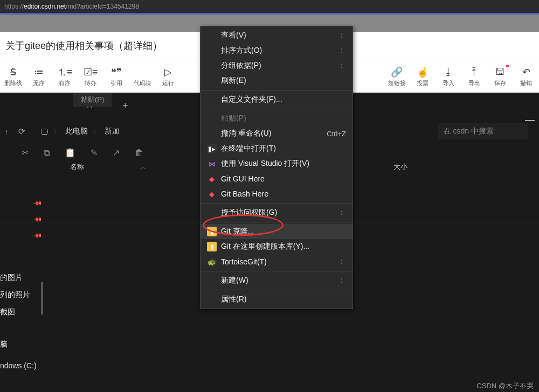  I want to click on toolbar-icon: ↶, so click(526, 72).